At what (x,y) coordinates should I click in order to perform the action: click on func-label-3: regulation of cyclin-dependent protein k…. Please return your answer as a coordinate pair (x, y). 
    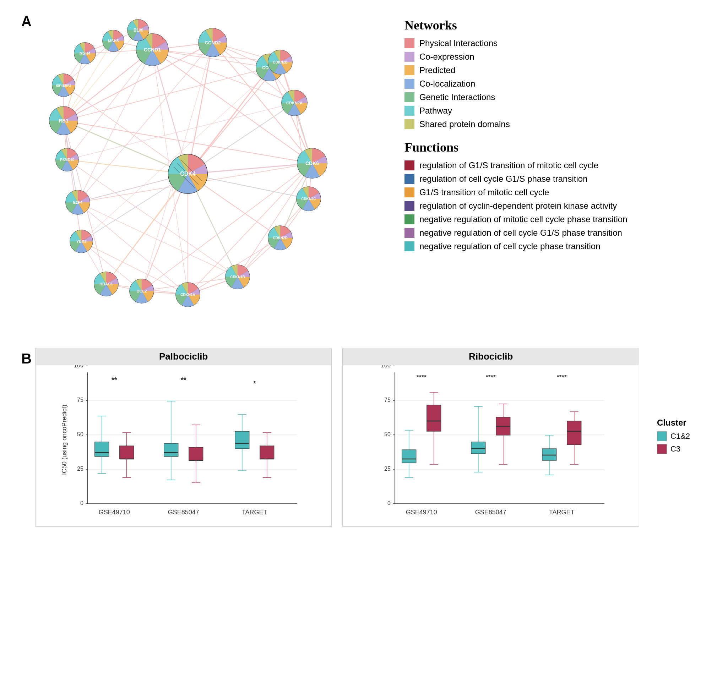
    Looking at the image, I should click on (518, 206).